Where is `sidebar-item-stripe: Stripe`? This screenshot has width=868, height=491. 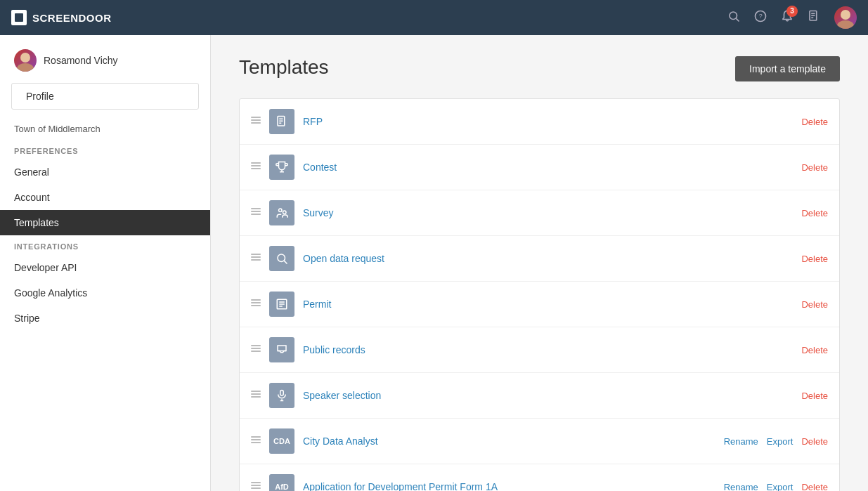 sidebar-item-stripe: Stripe is located at coordinates (105, 318).